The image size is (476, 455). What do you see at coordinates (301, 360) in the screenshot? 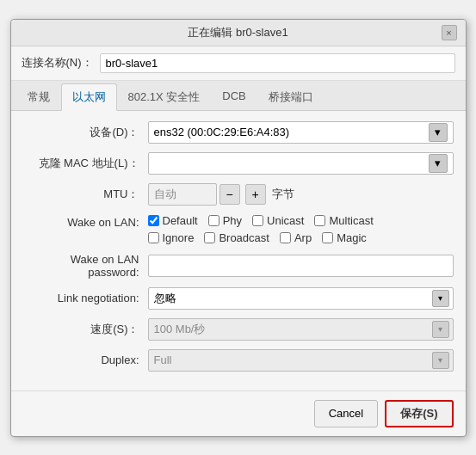
I see `duplex-select: Full ▾` at bounding box center [301, 360].